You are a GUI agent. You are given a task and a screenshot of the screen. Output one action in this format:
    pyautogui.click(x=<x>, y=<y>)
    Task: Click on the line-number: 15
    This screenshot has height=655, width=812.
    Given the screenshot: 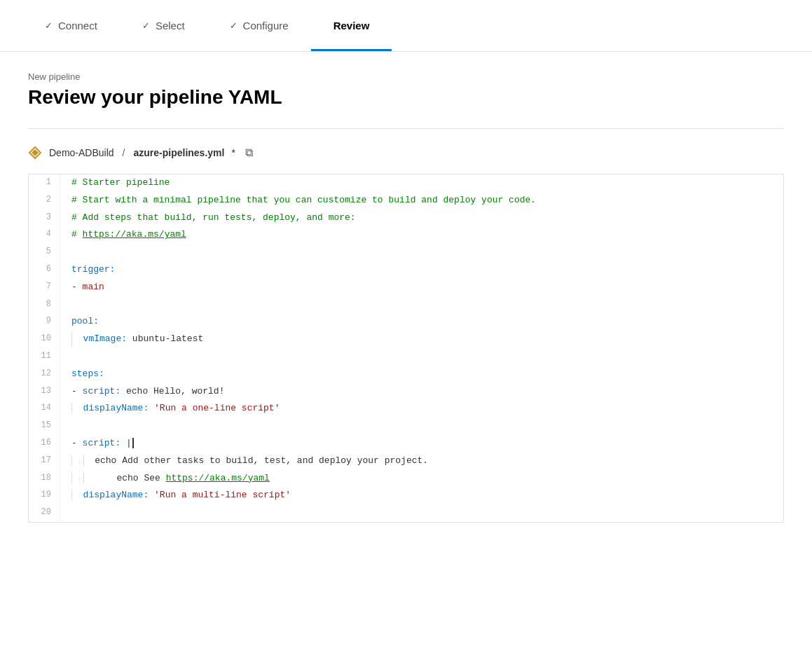 What is the action you would take?
    pyautogui.click(x=45, y=426)
    